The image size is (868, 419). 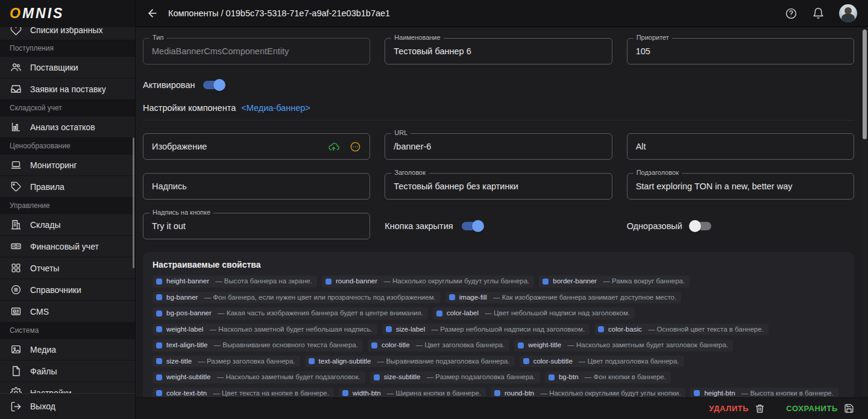 I want to click on image-field: Изображение, so click(x=257, y=146).